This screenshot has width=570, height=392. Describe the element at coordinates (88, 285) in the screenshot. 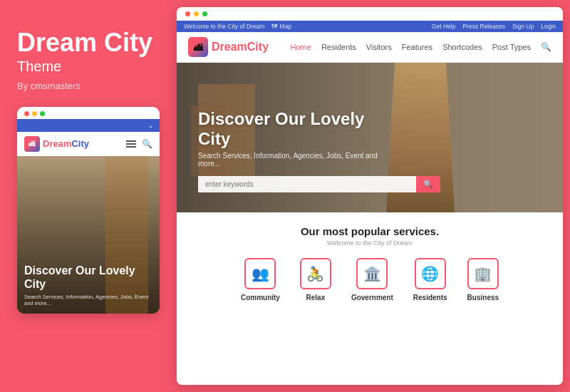

I see `mobile-hero-content: Discover Our Lovely City Search Services…` at that location.